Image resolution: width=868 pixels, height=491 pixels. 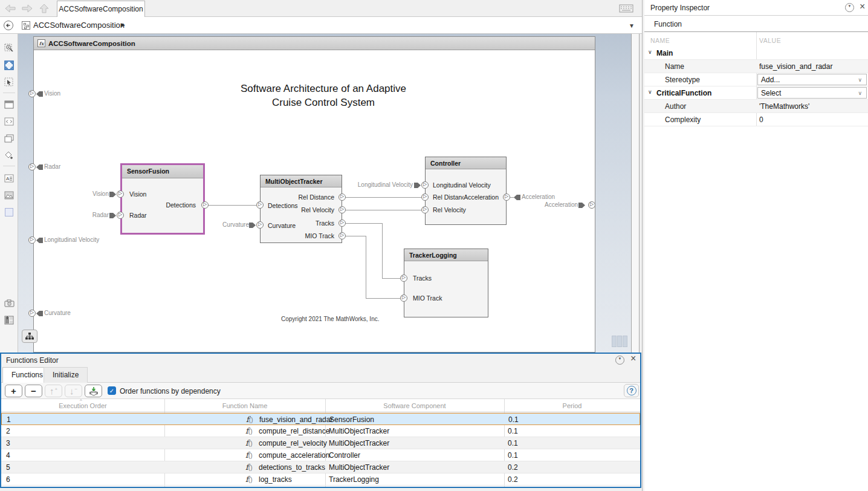 What do you see at coordinates (163, 199) in the screenshot?
I see `component-sensorfusion: SensorFusion Vision Radar Detections` at bounding box center [163, 199].